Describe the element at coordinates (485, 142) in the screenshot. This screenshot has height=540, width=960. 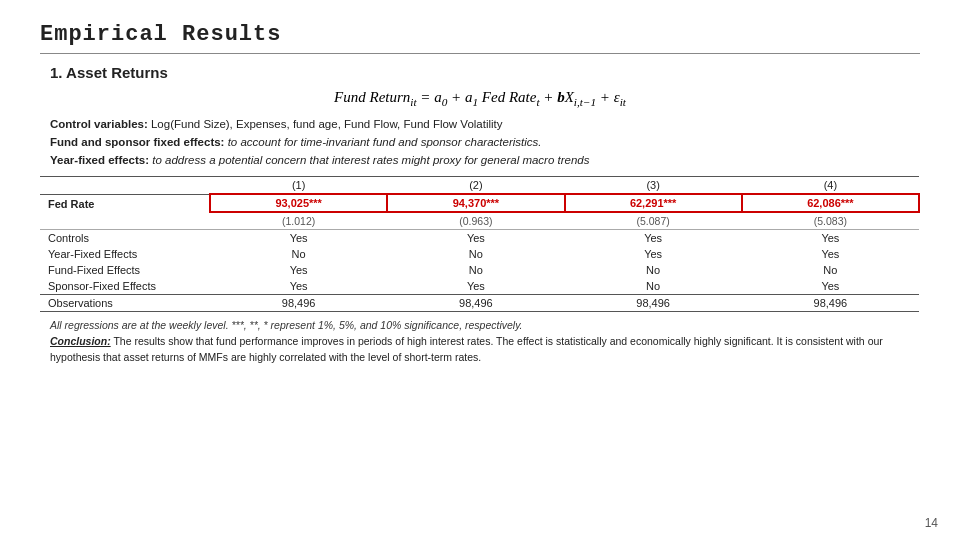
I see `control-variables-text: Control variables: Log(Fund Size), Expen…` at that location.